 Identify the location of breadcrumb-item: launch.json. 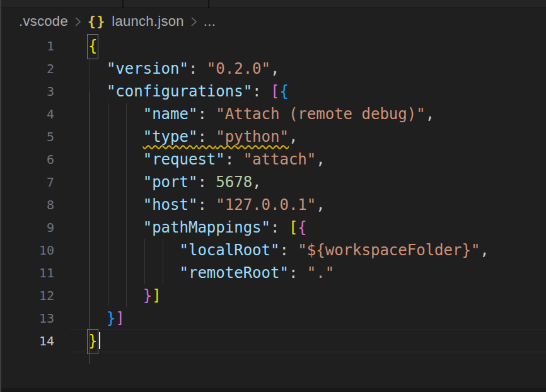
(148, 21).